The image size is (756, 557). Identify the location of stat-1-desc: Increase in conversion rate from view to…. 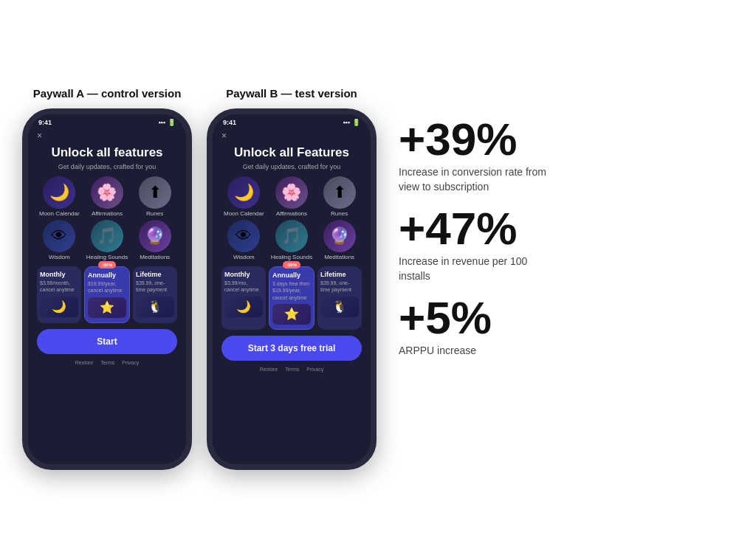
(480, 180).